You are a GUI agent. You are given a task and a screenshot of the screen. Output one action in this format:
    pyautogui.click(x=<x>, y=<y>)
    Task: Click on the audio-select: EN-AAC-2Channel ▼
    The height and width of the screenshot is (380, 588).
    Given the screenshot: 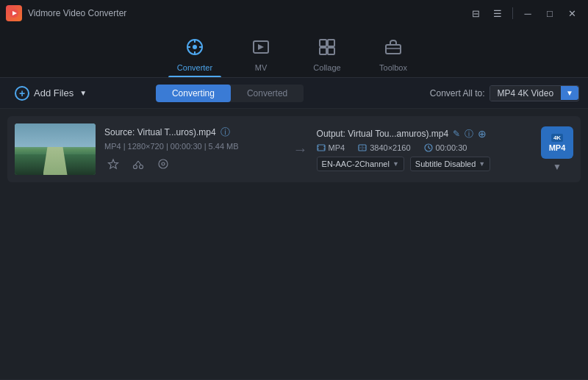 What is the action you would take?
    pyautogui.click(x=360, y=164)
    